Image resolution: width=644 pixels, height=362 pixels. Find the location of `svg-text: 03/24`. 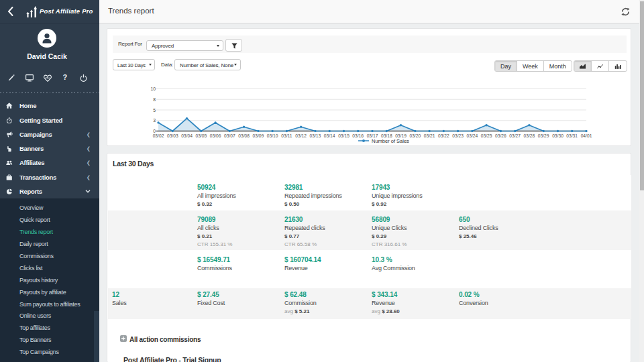

svg-text: 03/24 is located at coordinates (472, 135).